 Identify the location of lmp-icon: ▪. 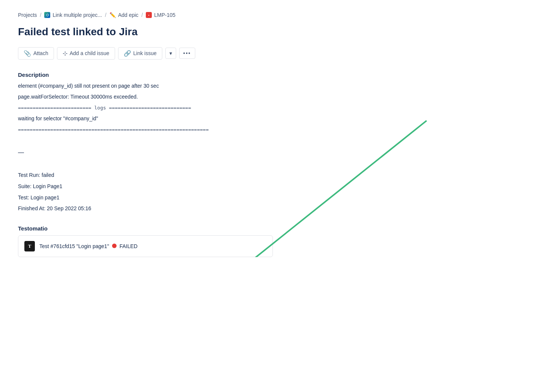
(149, 15).